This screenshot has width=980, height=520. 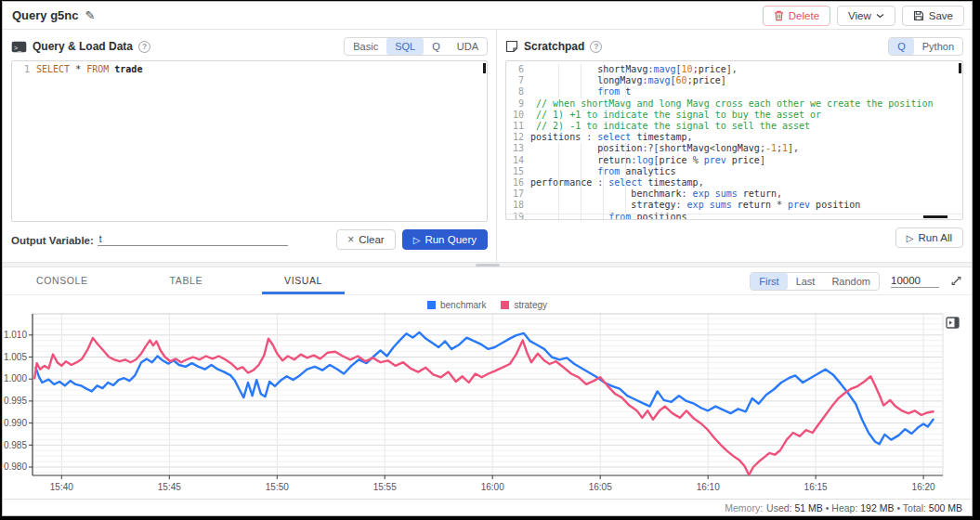 I want to click on play-icon: ▷, so click(x=910, y=238).